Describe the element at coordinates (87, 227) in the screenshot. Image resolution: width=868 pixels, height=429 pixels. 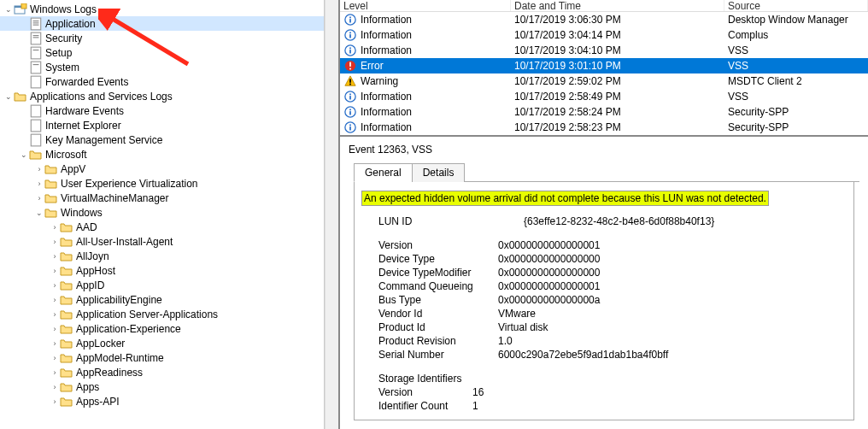
I see `tree-label: AAD` at that location.